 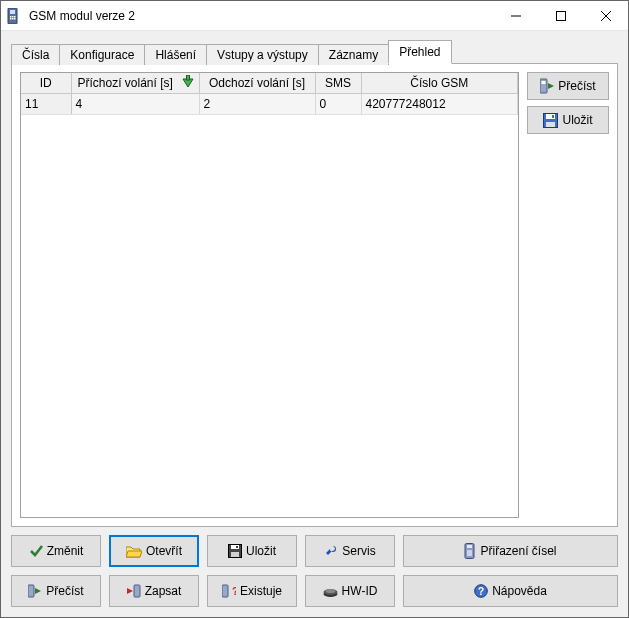 I want to click on prirazeni-label: Přiřazení čísel, so click(x=518, y=551).